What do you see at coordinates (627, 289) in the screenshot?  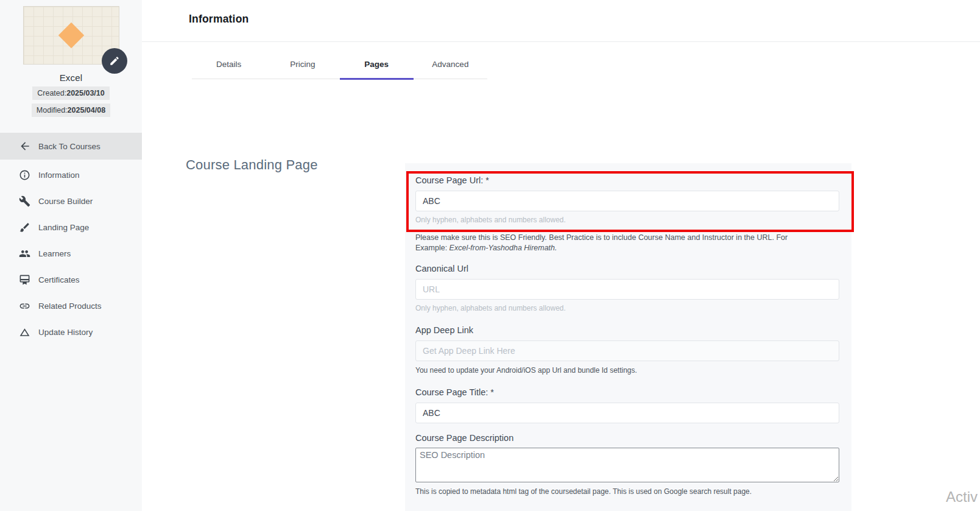 I see `canonical-url-input` at bounding box center [627, 289].